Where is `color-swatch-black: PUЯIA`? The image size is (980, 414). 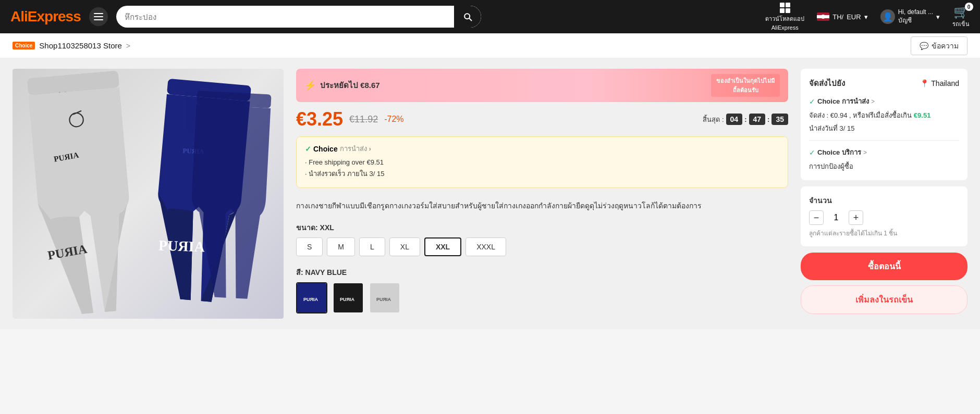 color-swatch-black: PUЯIA is located at coordinates (348, 298).